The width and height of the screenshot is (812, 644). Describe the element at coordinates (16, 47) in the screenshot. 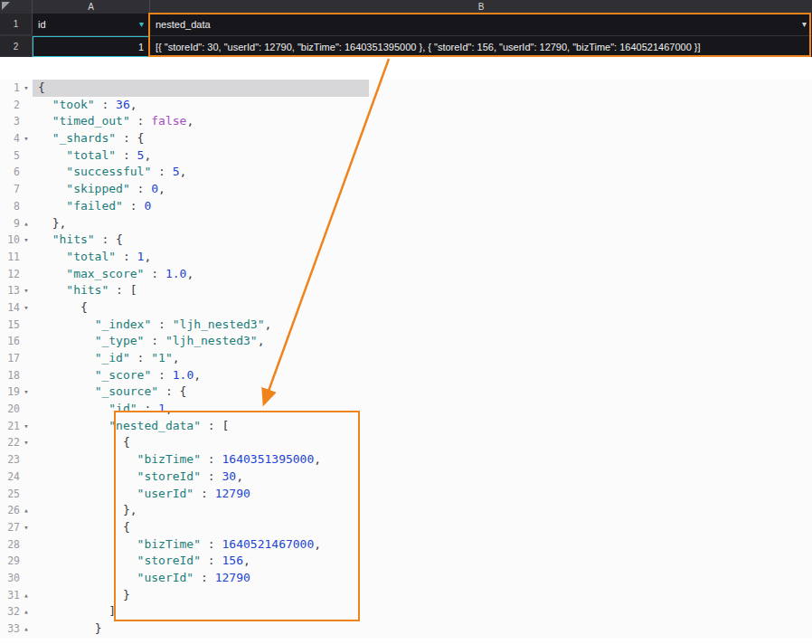

I see `row-header-2: 2` at that location.